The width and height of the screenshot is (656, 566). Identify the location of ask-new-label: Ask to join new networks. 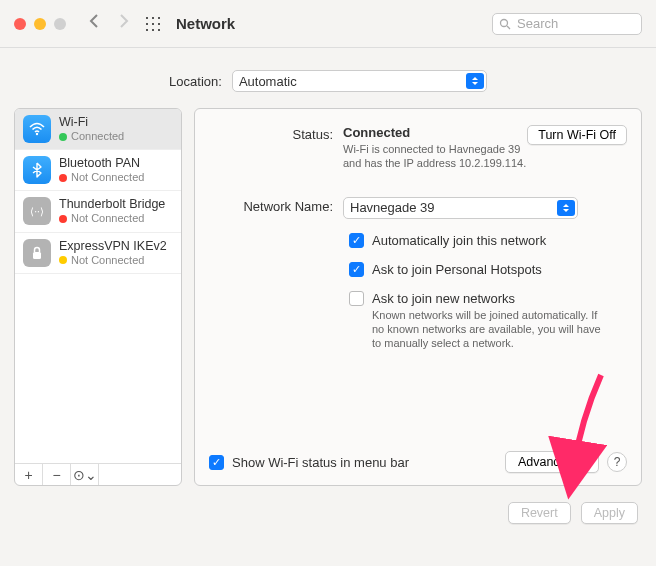
(444, 298).